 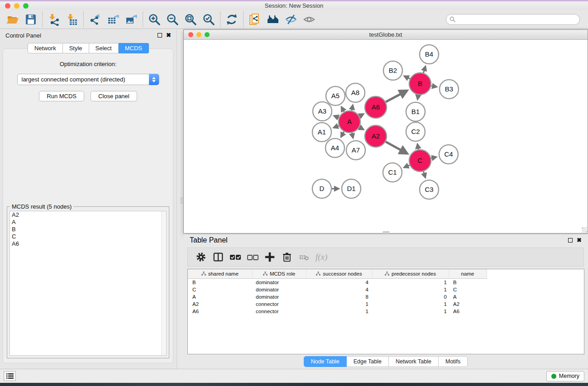 I want to click on tab-style: Style, so click(x=76, y=48).